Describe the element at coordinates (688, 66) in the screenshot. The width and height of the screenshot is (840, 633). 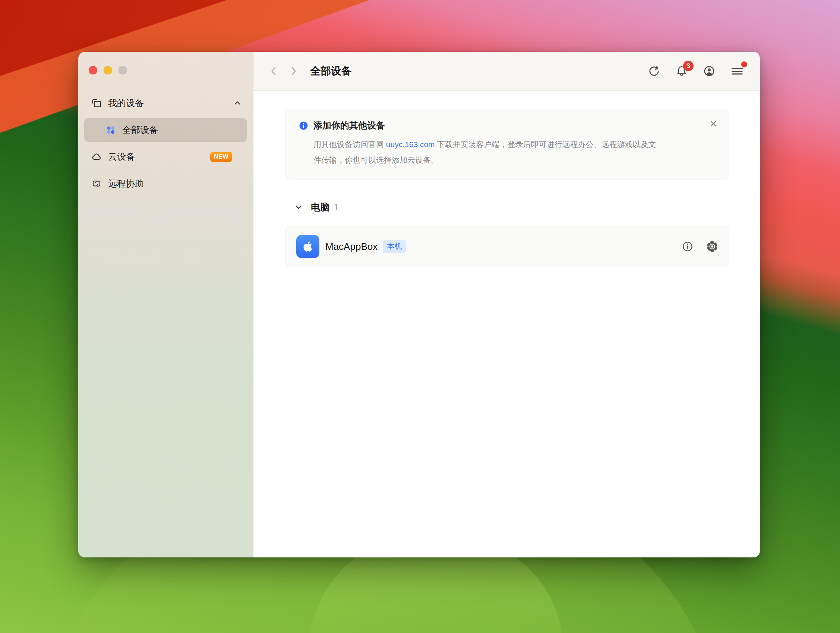
I see `notification-badge: 3` at that location.